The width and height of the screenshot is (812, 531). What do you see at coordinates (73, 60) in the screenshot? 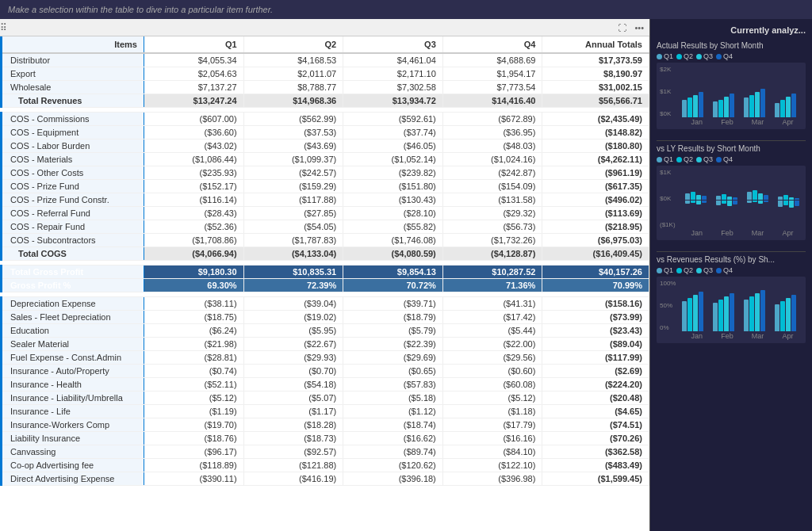
I see `cell-item-name: Distributor` at bounding box center [73, 60].